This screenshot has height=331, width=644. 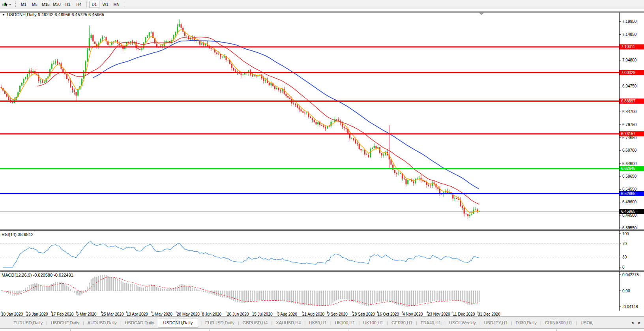 I want to click on tab-usdcad-daily: USDCAD,Daily, so click(x=140, y=323).